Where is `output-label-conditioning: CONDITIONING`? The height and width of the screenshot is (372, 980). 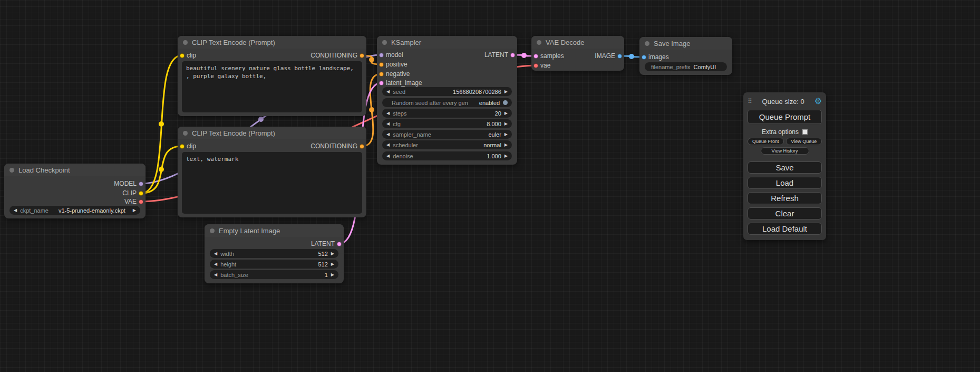 output-label-conditioning: CONDITIONING is located at coordinates (334, 146).